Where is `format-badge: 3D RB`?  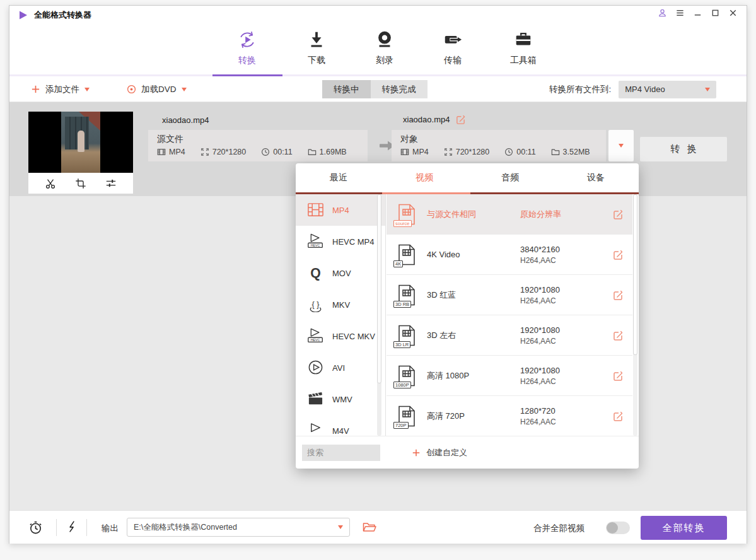 format-badge: 3D RB is located at coordinates (402, 304).